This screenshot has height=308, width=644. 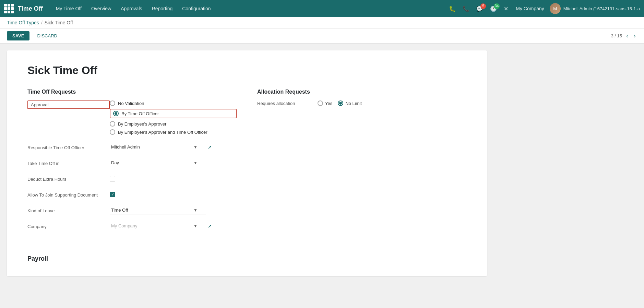 I want to click on breadcrumb-parent: Time Off Types, so click(x=23, y=23).